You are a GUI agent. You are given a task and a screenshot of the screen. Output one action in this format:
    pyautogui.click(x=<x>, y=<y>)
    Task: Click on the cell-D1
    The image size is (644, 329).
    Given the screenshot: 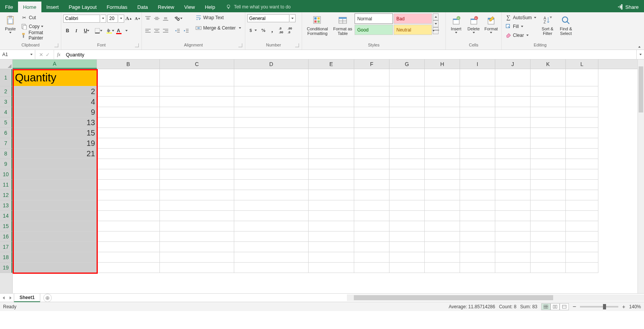 What is the action you would take?
    pyautogui.click(x=271, y=78)
    